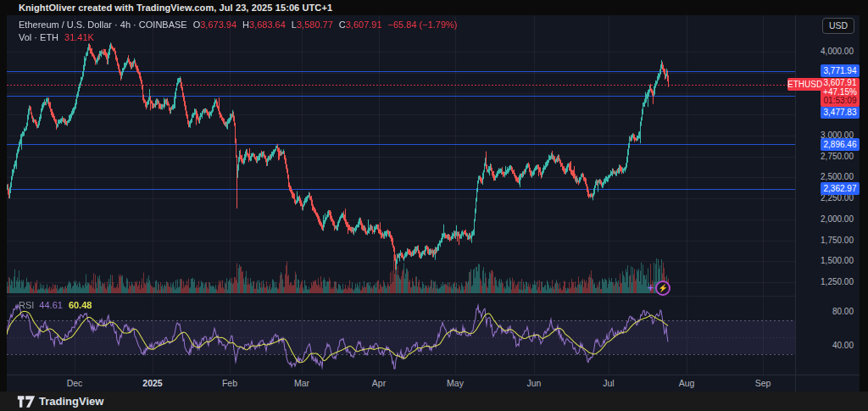  Describe the element at coordinates (219, 25) in the screenshot. I see `open-value: 3,673.94` at that location.